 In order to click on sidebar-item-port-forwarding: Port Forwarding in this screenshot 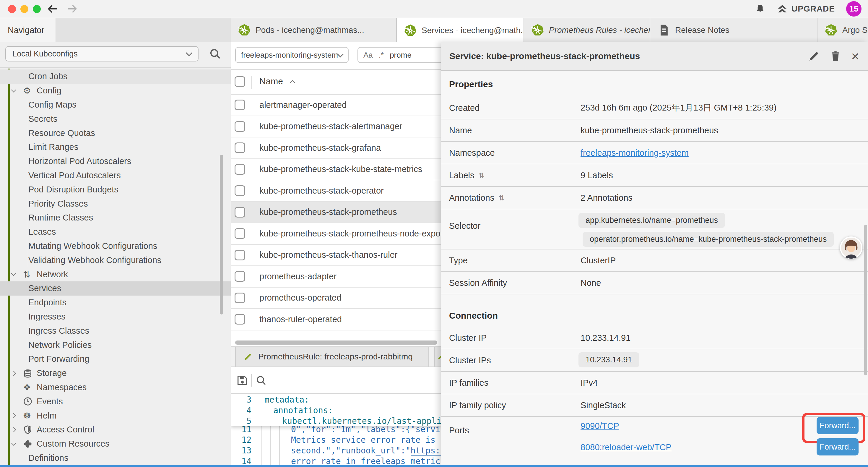, I will do `click(115, 359)`.